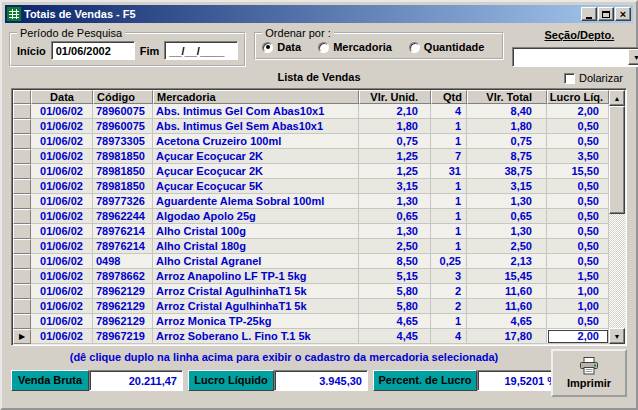 Image resolution: width=638 pixels, height=410 pixels. What do you see at coordinates (395, 322) in the screenshot?
I see `grid-cell: 4,65` at bounding box center [395, 322].